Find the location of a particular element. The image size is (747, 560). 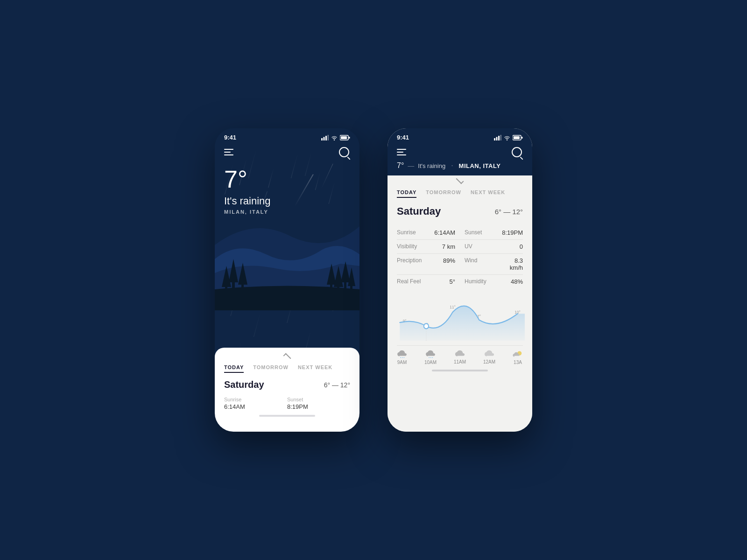

phone2-realfeel-label: Real Feel is located at coordinates (416, 282).